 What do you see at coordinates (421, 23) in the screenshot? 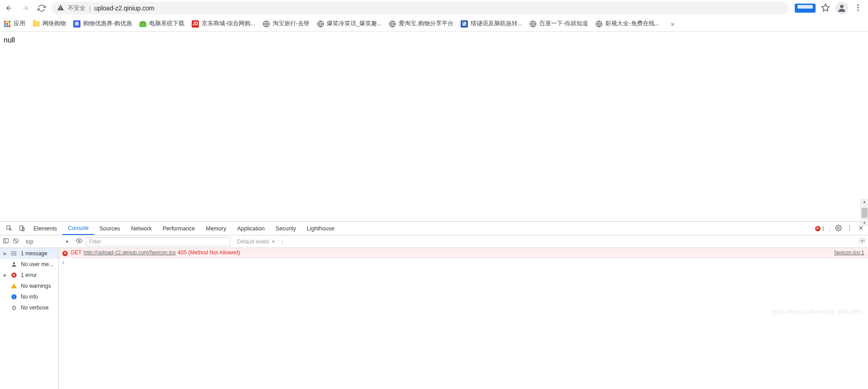
I see `bookmark-item: 爱淘宝,购物分享平台` at bounding box center [421, 23].